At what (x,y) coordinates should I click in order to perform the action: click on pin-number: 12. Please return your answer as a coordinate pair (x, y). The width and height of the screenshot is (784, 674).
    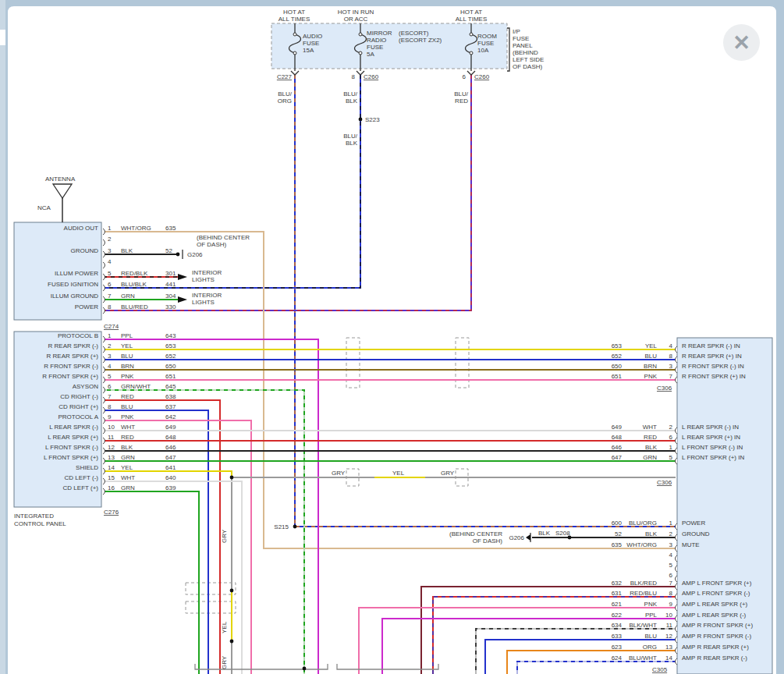
    Looking at the image, I should click on (111, 448).